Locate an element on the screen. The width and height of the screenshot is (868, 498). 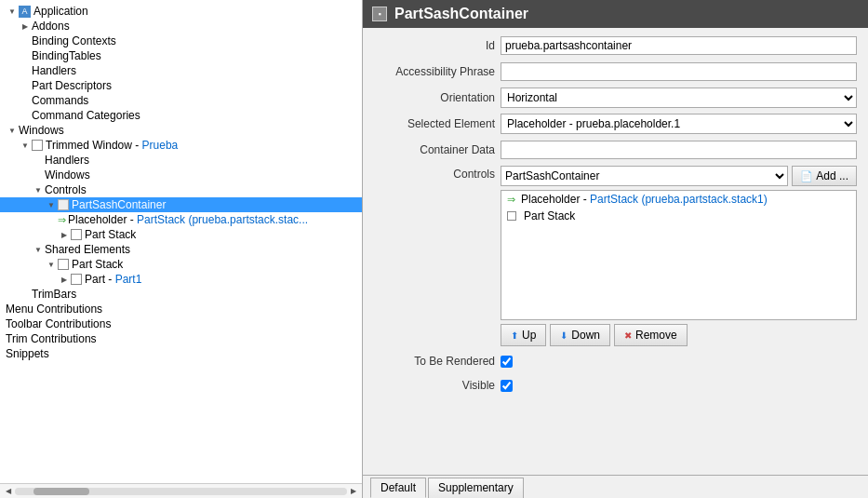
remove-button: Remove is located at coordinates (651, 335).